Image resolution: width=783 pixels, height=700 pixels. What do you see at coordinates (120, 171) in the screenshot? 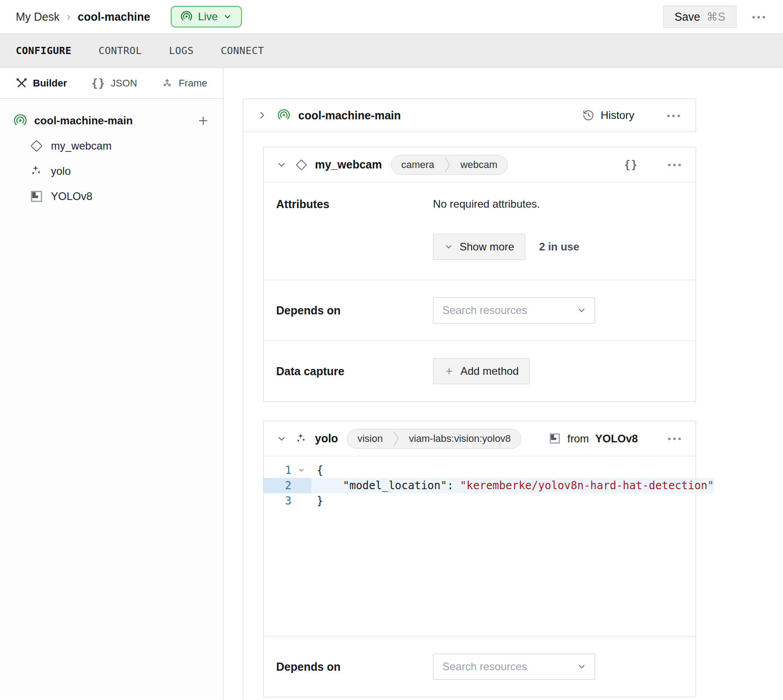
I see `tree-item-yolo: yolo` at bounding box center [120, 171].